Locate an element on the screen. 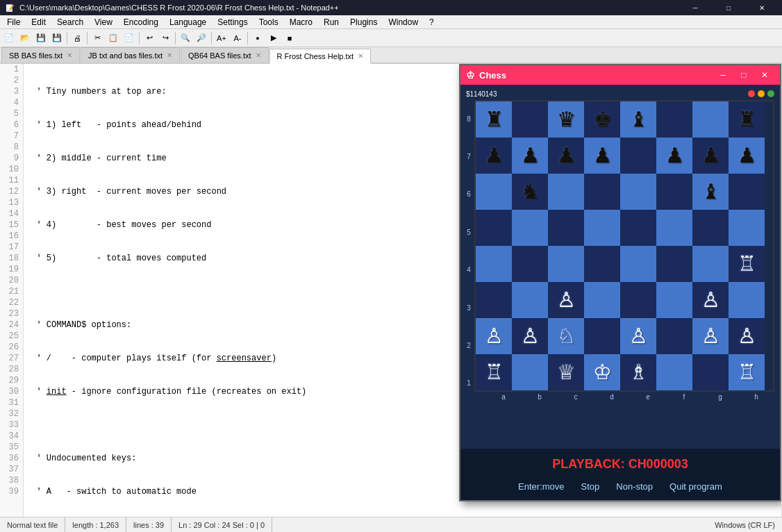 This screenshot has width=782, height=532. tb-macro-rec: ● is located at coordinates (258, 38).